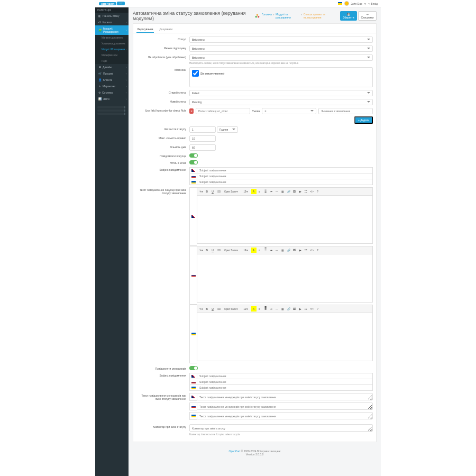 This screenshot has height=476, width=476. What do you see at coordinates (285, 182) in the screenshot?
I see `subject-uk-input` at bounding box center [285, 182].